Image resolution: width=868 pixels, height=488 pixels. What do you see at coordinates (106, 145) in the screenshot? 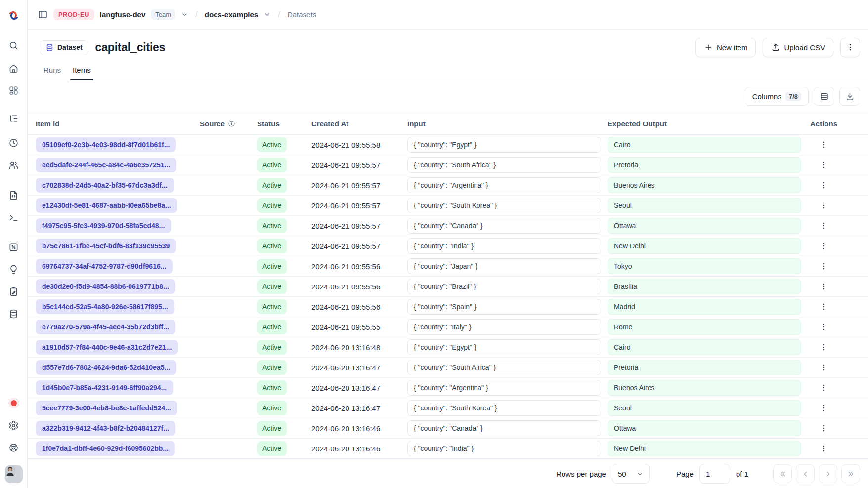
I see `item-id-badge: 05109ef0-2e3b-4e03-98dd-8f7d01b61f...` at bounding box center [106, 145].